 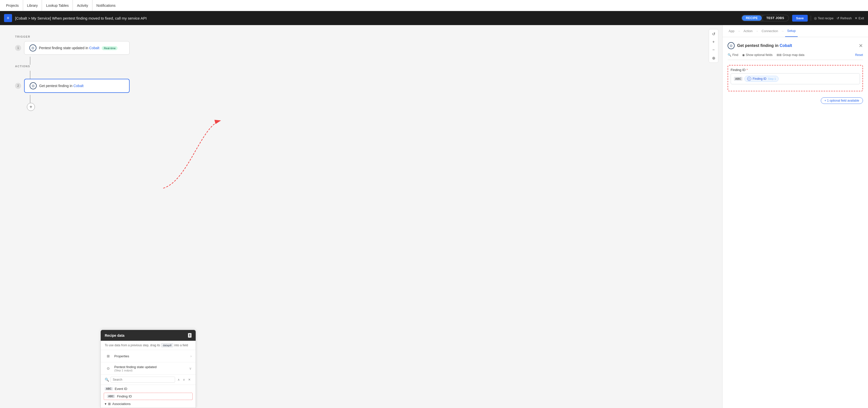 I want to click on nav-activity: Activity, so click(x=83, y=5).